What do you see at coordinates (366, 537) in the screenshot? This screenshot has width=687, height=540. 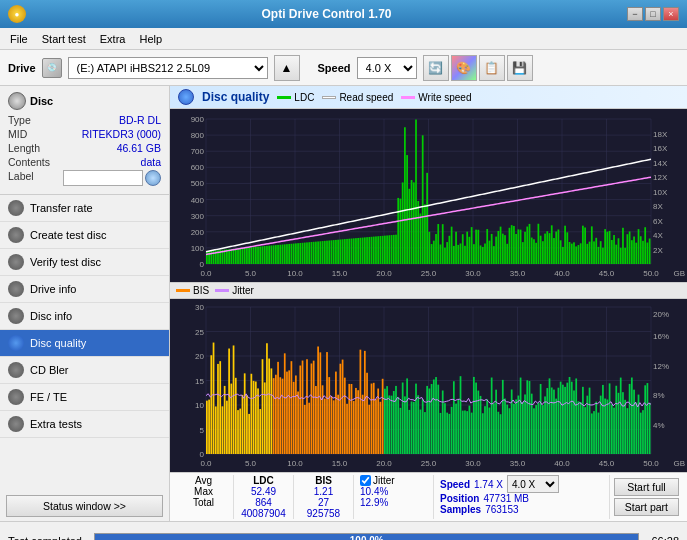 I see `progress-bar-container: 100.0%` at bounding box center [366, 537].